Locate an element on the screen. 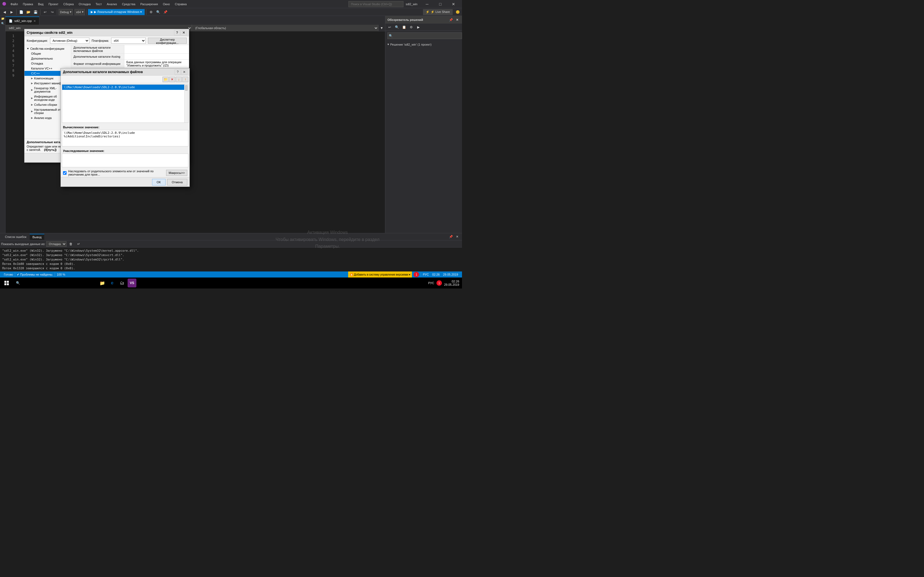 This screenshot has width=924, height=577. platform-dropdown: x64 ▾ is located at coordinates (80, 12).